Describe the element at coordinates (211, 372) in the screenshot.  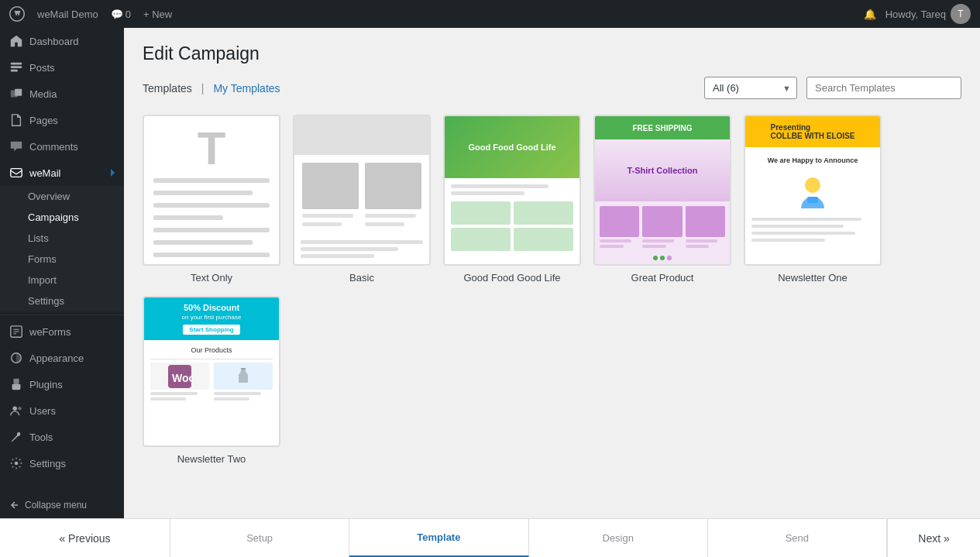
I see `template-thumb-newsletter-two: 50% Discount on your first purchase Star…` at that location.